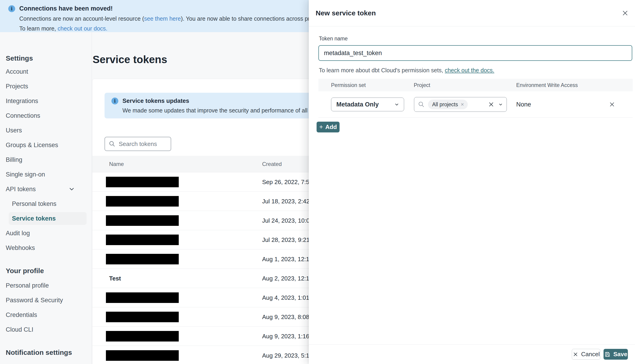 This screenshot has height=364, width=635. I want to click on banner-body-prefix: Connections are now an account-level res…, so click(82, 18).